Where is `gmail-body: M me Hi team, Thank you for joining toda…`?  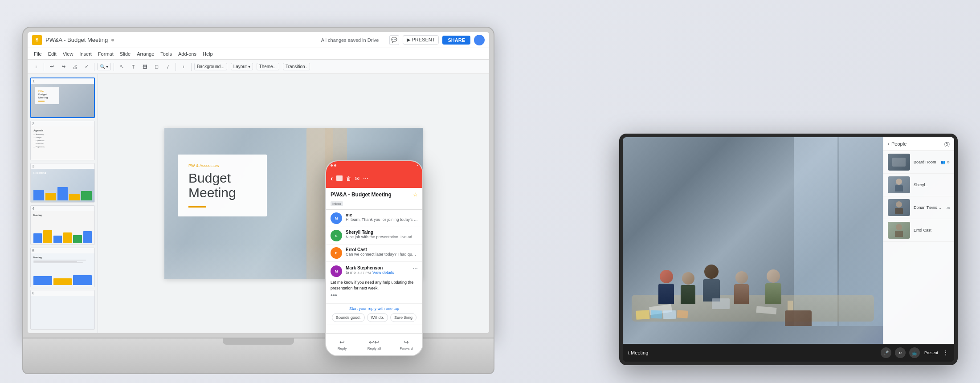 gmail-body: M me Hi team, Thank you for joining toda… is located at coordinates (374, 282).